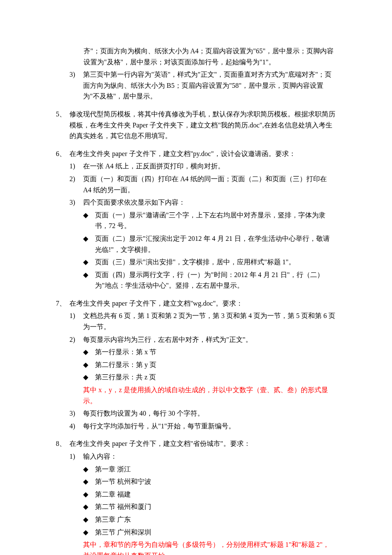  I want to click on question-number: 5、, so click(63, 114).